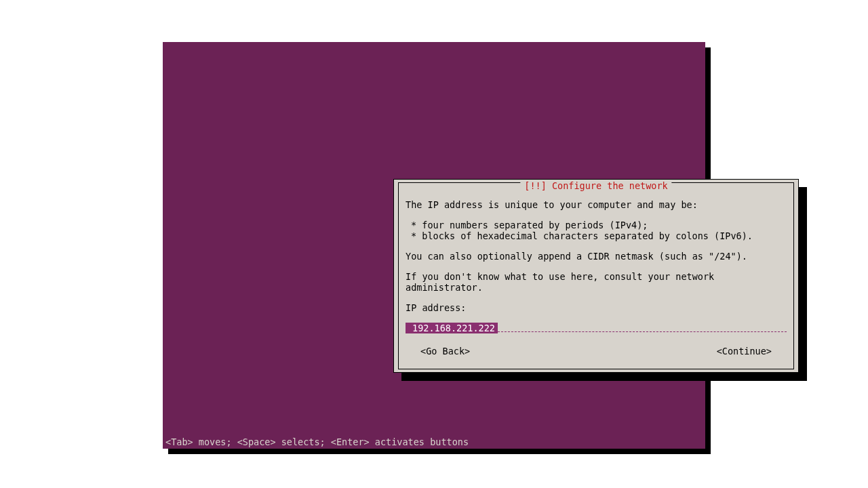 The width and height of the screenshot is (868, 488). I want to click on continue-button: <Continue>, so click(745, 351).